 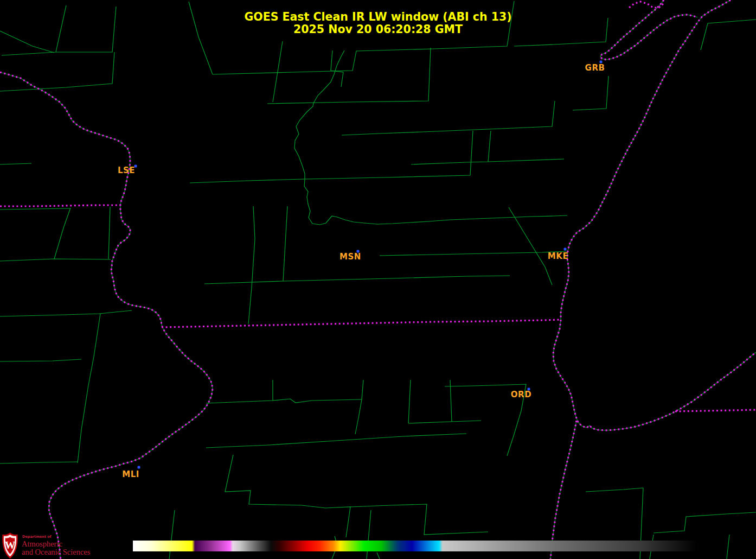 What do you see at coordinates (67, 546) in the screenshot?
I see `uw-aos-logo: W Department of Atmospheric and Oceanic …` at bounding box center [67, 546].